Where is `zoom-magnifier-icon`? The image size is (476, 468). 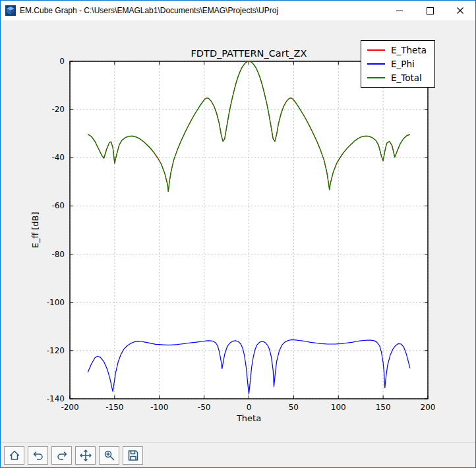
zoom-magnifier-icon is located at coordinates (109, 455).